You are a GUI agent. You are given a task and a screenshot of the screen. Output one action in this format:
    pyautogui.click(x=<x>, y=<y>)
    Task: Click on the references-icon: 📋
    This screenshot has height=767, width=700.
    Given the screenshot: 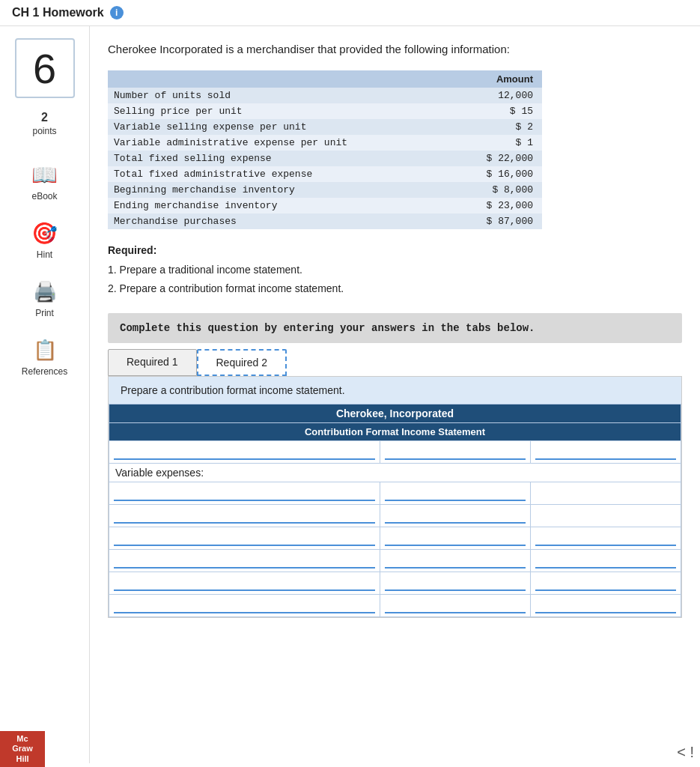 What is the action you would take?
    pyautogui.click(x=45, y=351)
    